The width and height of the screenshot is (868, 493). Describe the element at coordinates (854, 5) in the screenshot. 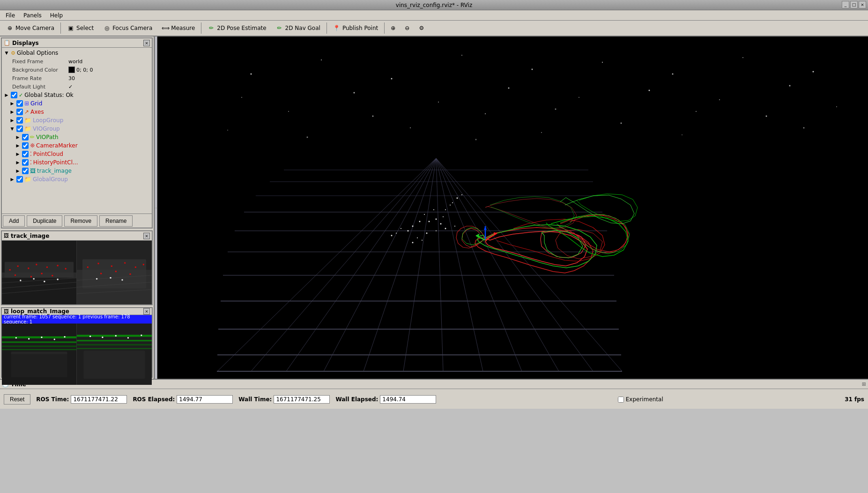

I see `window-controls: _ □ ×` at that location.